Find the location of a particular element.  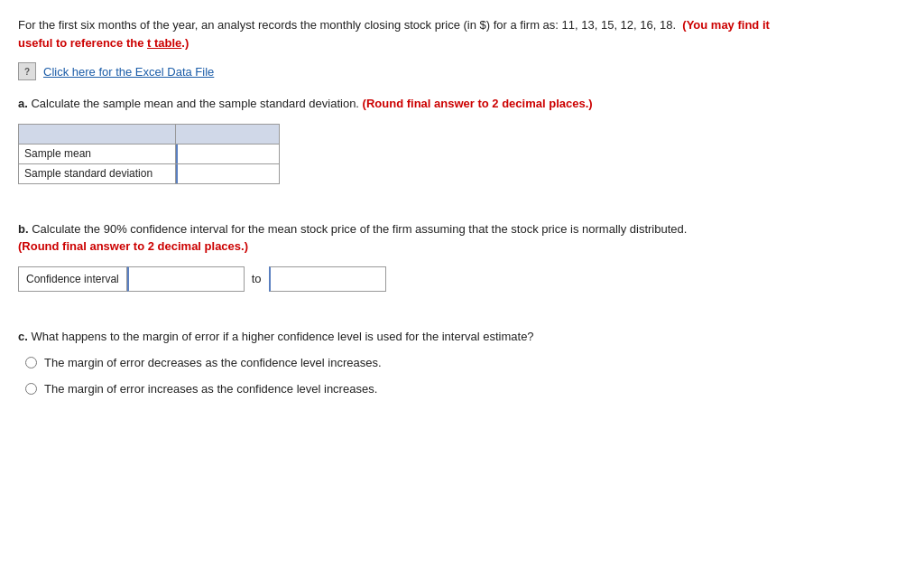

section-a-letter: a. is located at coordinates (23, 103).